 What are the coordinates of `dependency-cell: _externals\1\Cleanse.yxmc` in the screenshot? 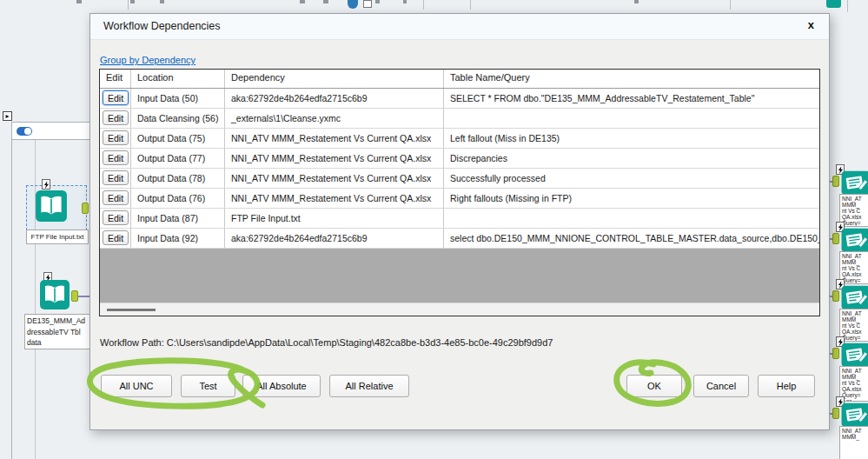 It's located at (335, 118).